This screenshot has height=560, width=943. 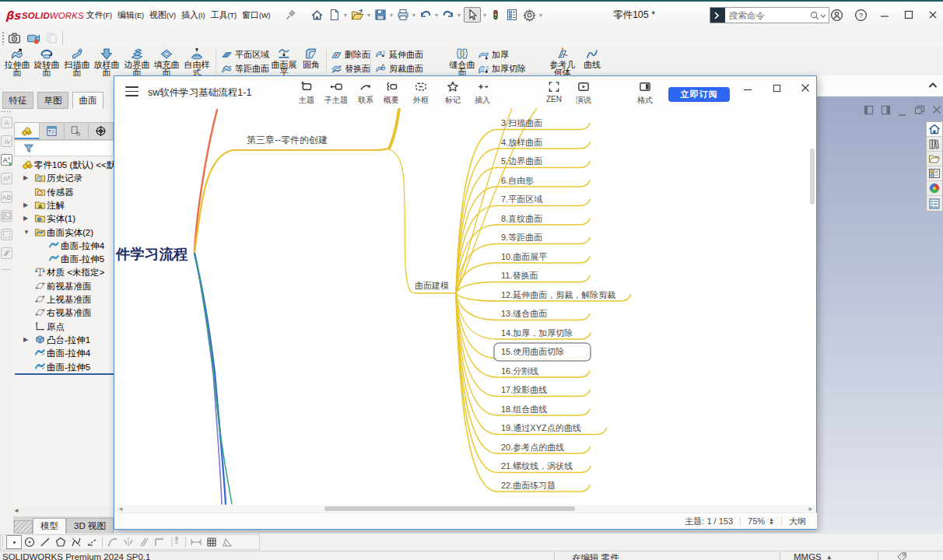 I want to click on redo-button, so click(x=448, y=15).